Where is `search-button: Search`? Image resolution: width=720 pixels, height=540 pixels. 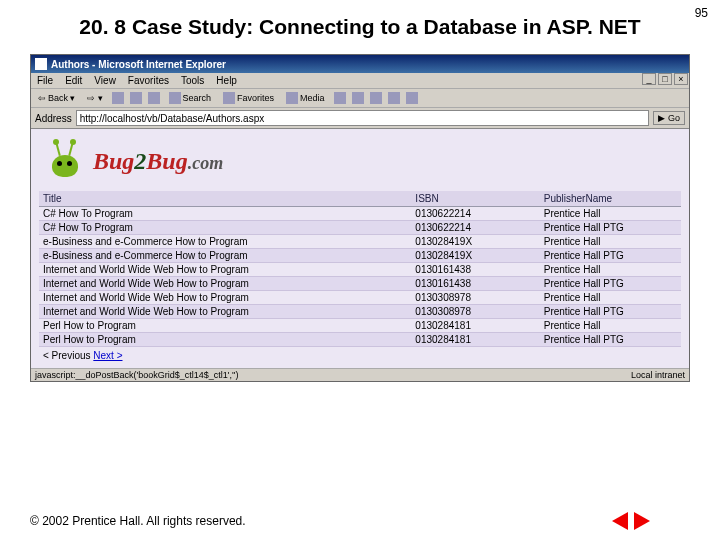 search-button: Search is located at coordinates (190, 98).